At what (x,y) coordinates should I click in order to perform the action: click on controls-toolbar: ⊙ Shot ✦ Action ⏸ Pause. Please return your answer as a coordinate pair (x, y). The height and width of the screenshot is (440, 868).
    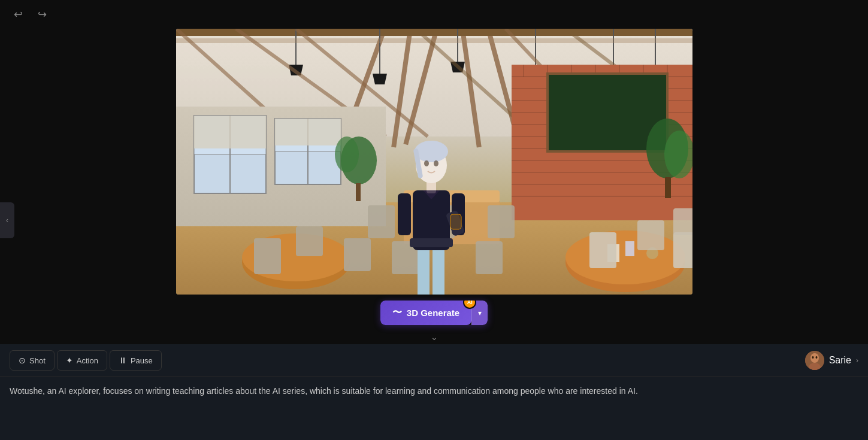
    Looking at the image, I should click on (434, 360).